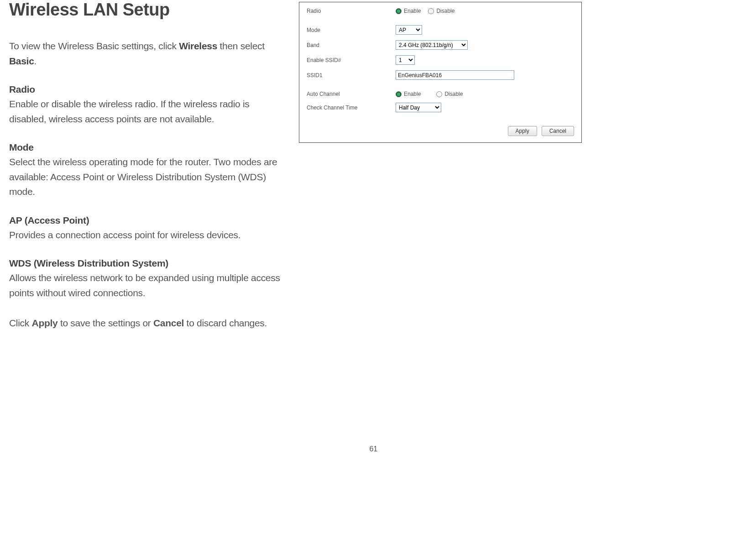 The height and width of the screenshot is (560, 747). What do you see at coordinates (441, 60) in the screenshot?
I see `row-enable-ssid: Enable SSID# 1` at bounding box center [441, 60].